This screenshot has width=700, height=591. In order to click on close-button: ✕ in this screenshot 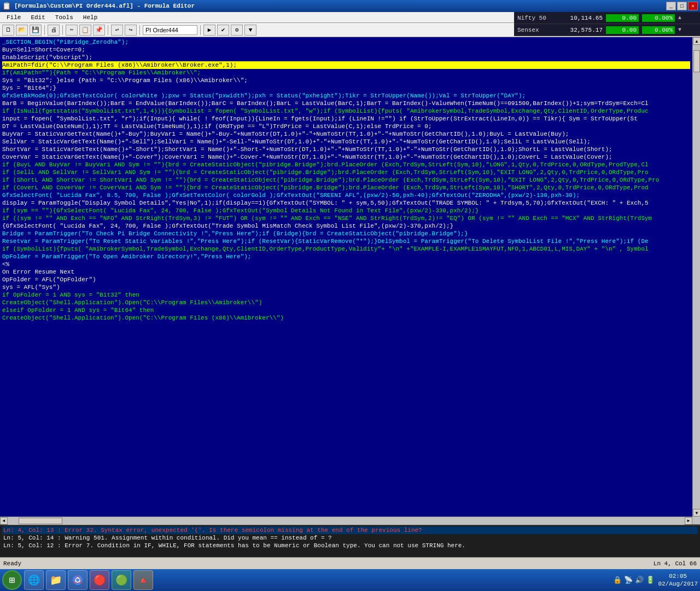, I will do `click(693, 6)`.